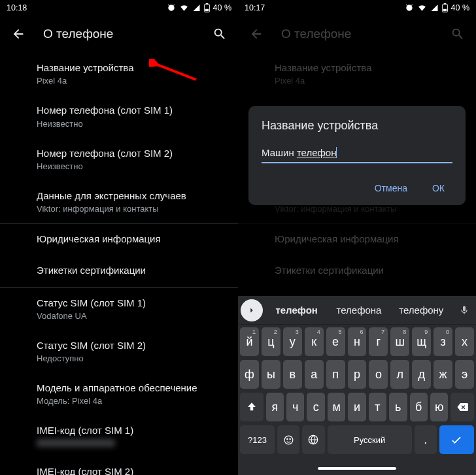 This screenshot has width=476, height=475. Describe the element at coordinates (252, 310) in the screenshot. I see `chevron-right-icon` at that location.